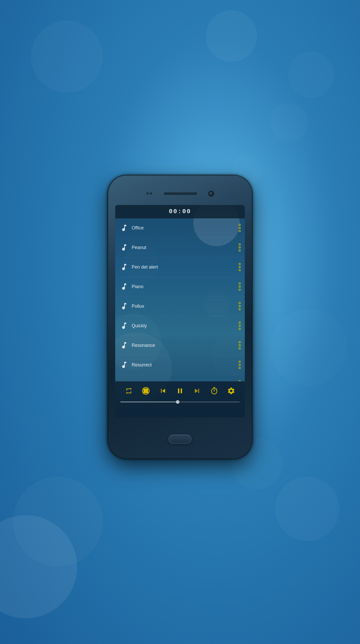 The width and height of the screenshot is (360, 644). Describe the element at coordinates (180, 346) in the screenshot. I see `song-item: Resonance` at that location.